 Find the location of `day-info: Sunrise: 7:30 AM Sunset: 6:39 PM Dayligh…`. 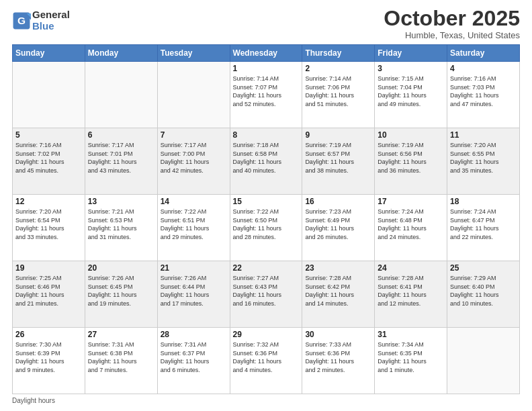

day-info: Sunrise: 7:30 AM Sunset: 6:39 PM Dayligh… is located at coordinates (48, 357).